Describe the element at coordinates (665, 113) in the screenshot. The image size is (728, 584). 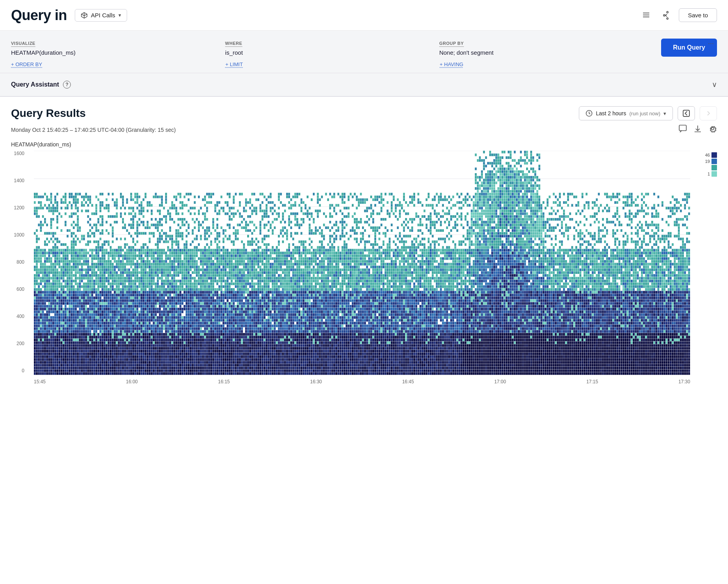
I see `time-range-chevron-icon: ▾` at that location.